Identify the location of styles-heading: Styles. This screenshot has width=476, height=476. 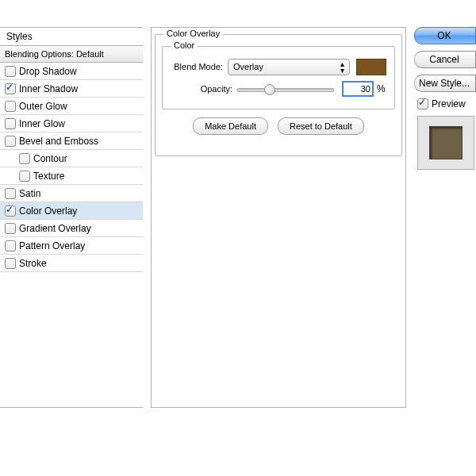
(71, 36).